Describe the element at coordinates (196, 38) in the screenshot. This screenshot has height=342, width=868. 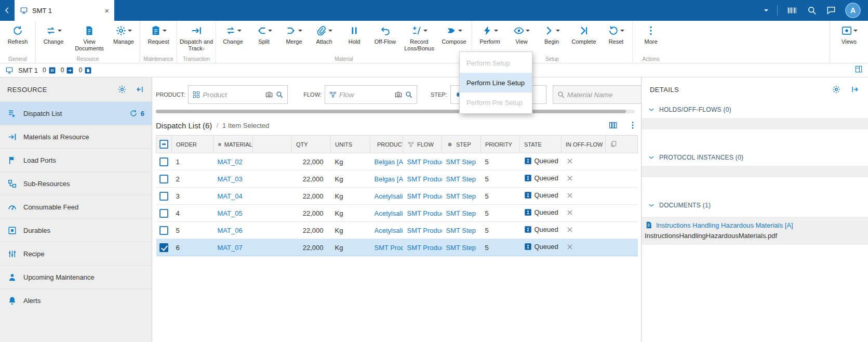
I see `dispatch-and-track-button: Dispatch and Track-` at that location.